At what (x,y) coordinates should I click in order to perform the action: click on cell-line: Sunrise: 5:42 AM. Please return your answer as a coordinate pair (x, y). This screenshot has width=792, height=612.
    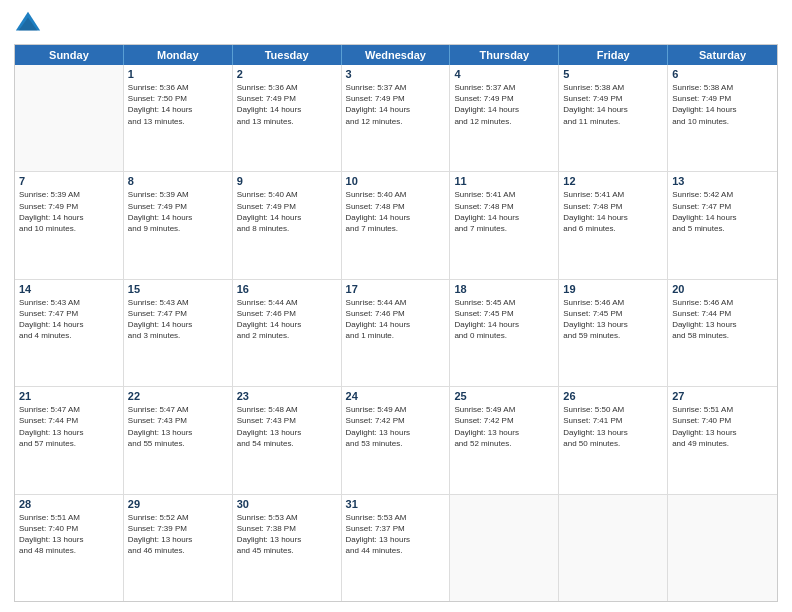
    Looking at the image, I should click on (722, 194).